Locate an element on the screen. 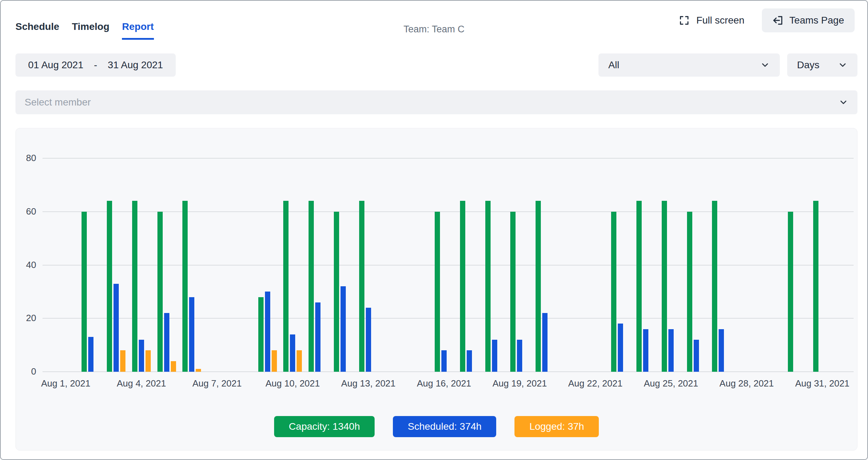  teams-page-label: Teams Page is located at coordinates (817, 20).